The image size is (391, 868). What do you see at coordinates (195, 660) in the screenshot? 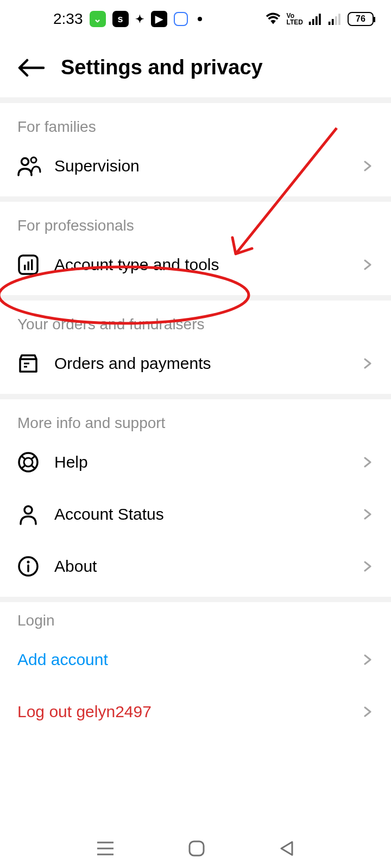
I see `menu-add-account: Add account` at bounding box center [195, 660].